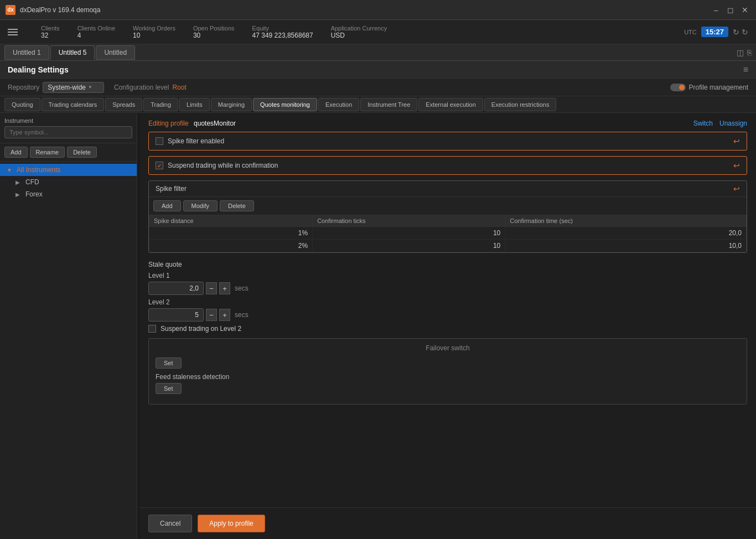 The height and width of the screenshot is (539, 756). What do you see at coordinates (50, 32) in the screenshot?
I see `stat-clients: Clients 32` at bounding box center [50, 32].